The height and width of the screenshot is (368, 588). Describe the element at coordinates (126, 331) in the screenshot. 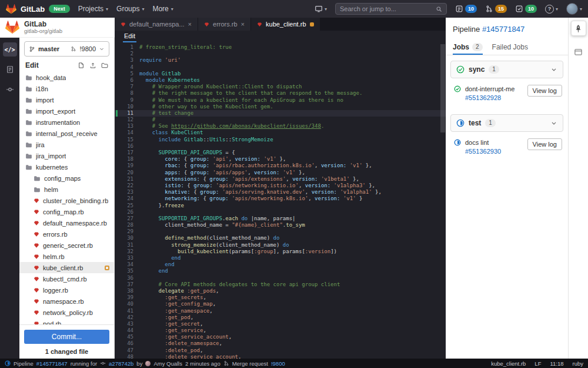

I see `line-number: 44` at that location.